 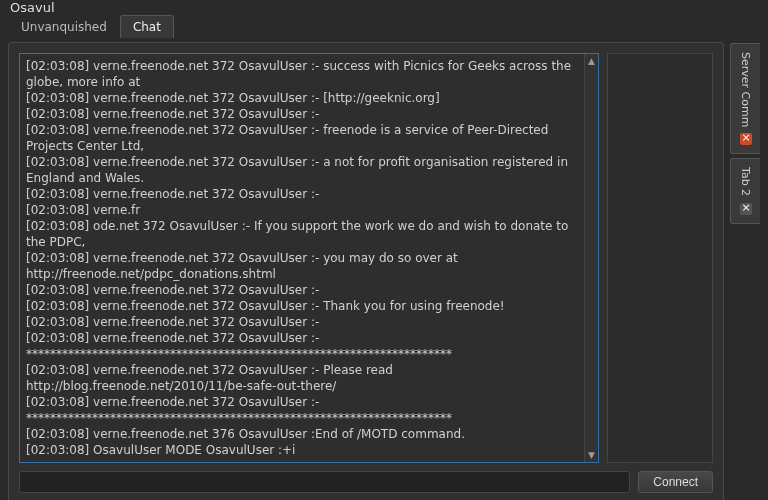 I want to click on window-title: Osavul, so click(x=32, y=8).